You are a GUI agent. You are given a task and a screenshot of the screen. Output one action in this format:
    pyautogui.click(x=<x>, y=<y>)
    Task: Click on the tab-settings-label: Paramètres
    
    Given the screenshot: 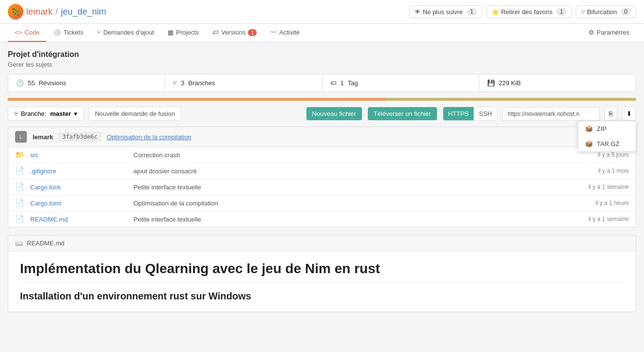 What is the action you would take?
    pyautogui.click(x=613, y=32)
    